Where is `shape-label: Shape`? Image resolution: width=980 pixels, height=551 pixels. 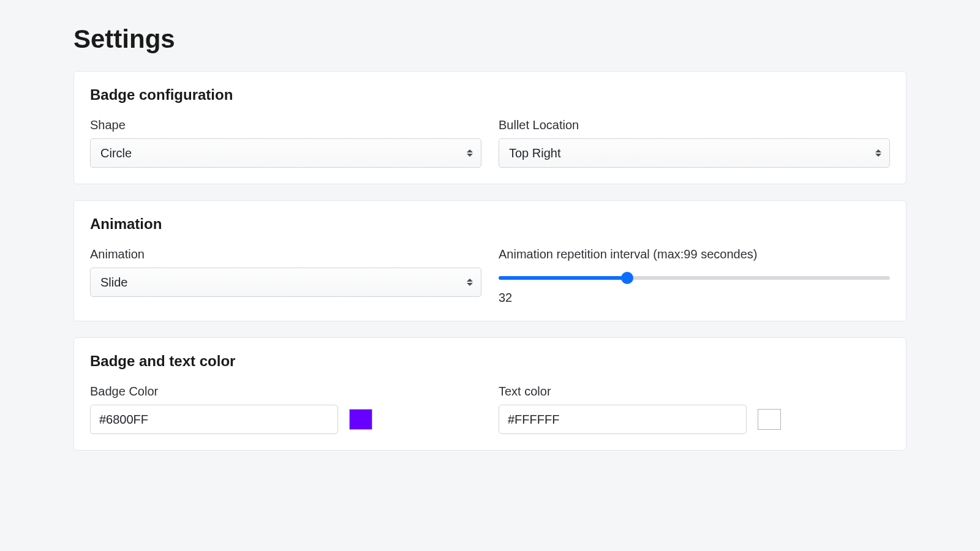
shape-label: Shape is located at coordinates (285, 125).